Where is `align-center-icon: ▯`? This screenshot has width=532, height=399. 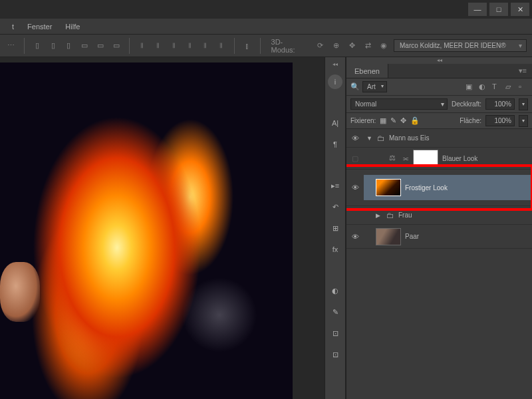 align-center-icon: ▯ is located at coordinates (53, 46).